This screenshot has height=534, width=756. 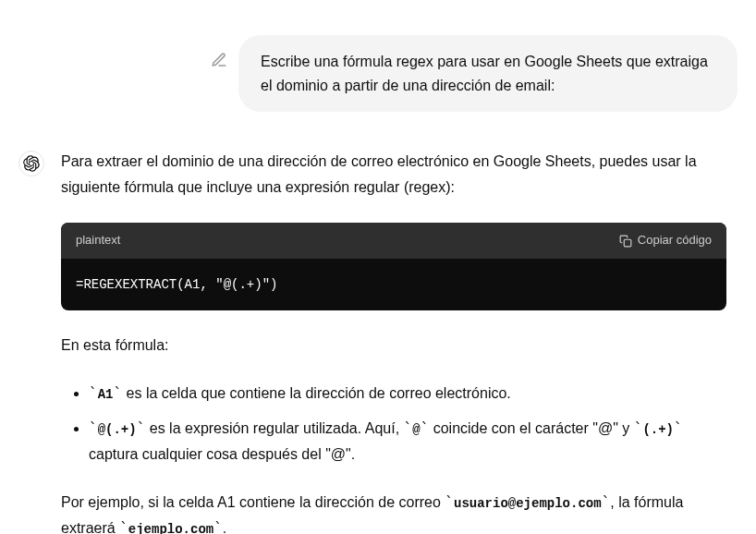 I want to click on copy-icon, so click(x=626, y=241).